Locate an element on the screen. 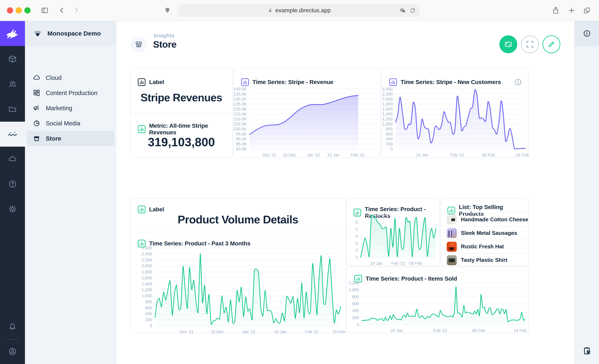 This screenshot has height=364, width=599. breadcrumb: Insights is located at coordinates (164, 36).